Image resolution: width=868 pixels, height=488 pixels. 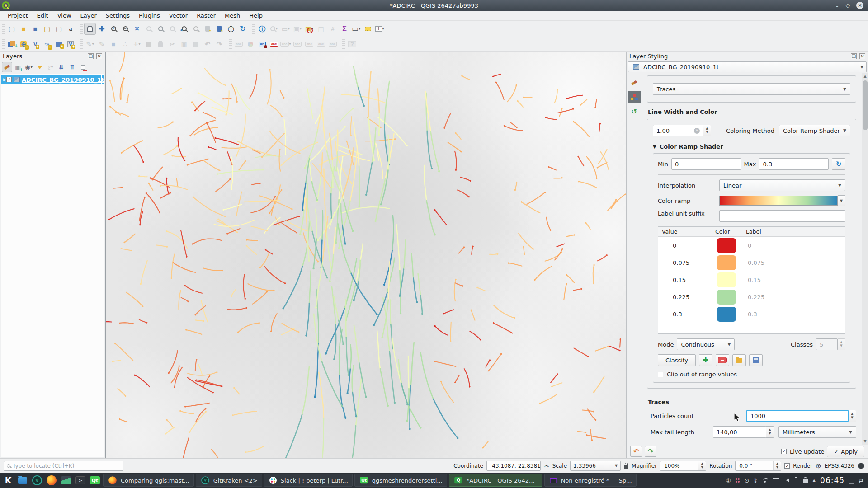 What do you see at coordinates (728, 481) in the screenshot?
I see `tray-info-icon: ①` at bounding box center [728, 481].